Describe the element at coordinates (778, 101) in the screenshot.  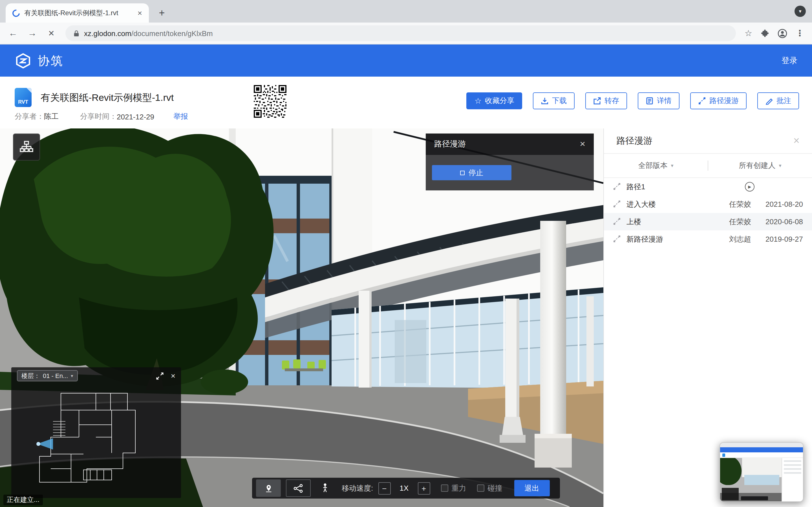
I see `annotate-button: 批注` at that location.